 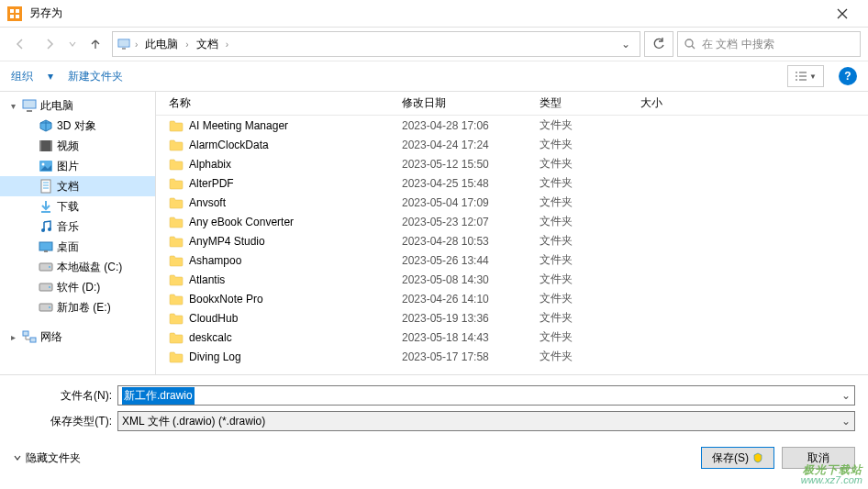 What do you see at coordinates (77, 206) in the screenshot?
I see `sidebar-item-5: 下载` at bounding box center [77, 206].